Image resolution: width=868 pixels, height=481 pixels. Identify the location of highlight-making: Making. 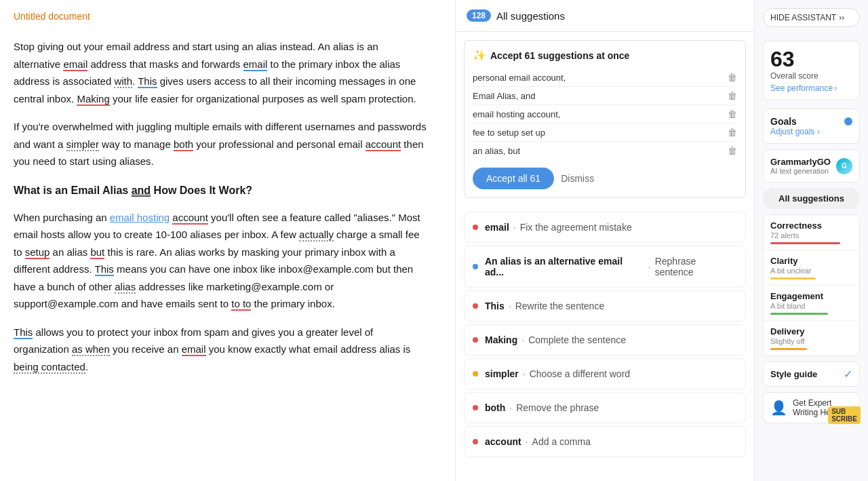
(93, 99).